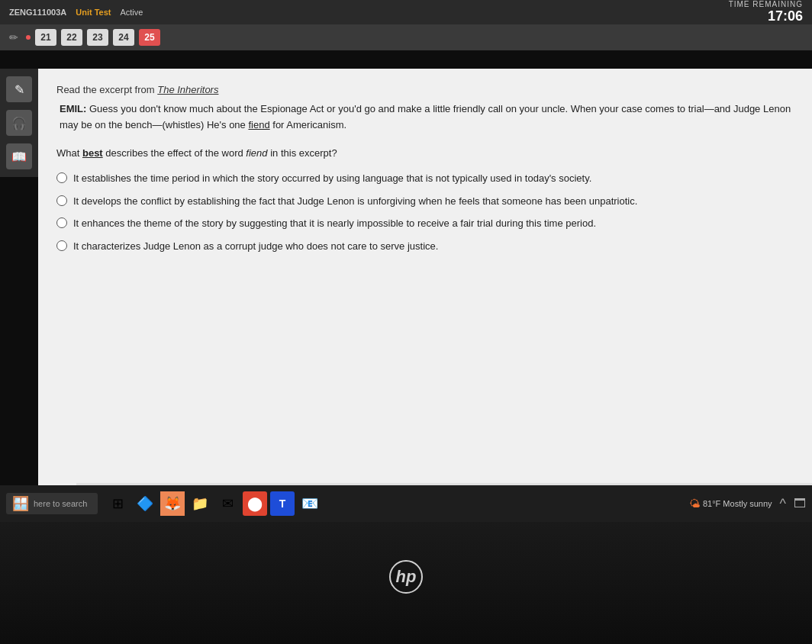 This screenshot has width=812, height=644. Describe the element at coordinates (19, 156) in the screenshot. I see `sidebar-icon-book: 📖` at that location.